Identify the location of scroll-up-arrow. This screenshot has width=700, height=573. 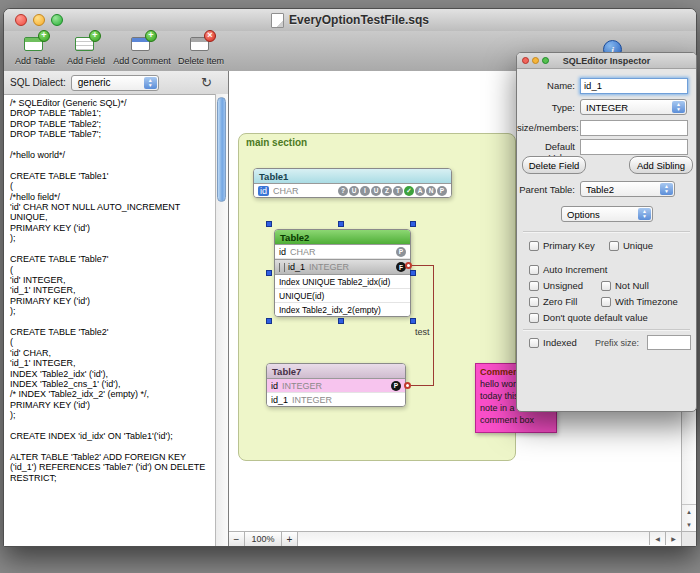
(689, 512).